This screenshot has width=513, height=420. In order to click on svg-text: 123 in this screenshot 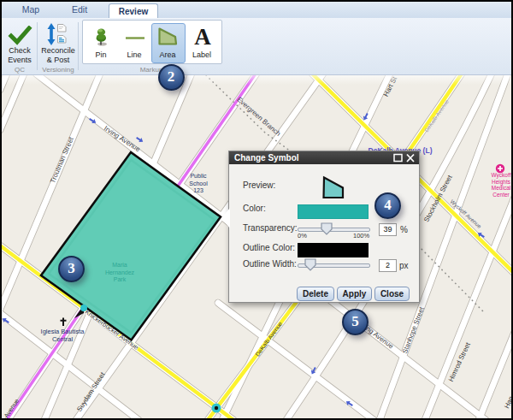, I will do `click(198, 190)`.